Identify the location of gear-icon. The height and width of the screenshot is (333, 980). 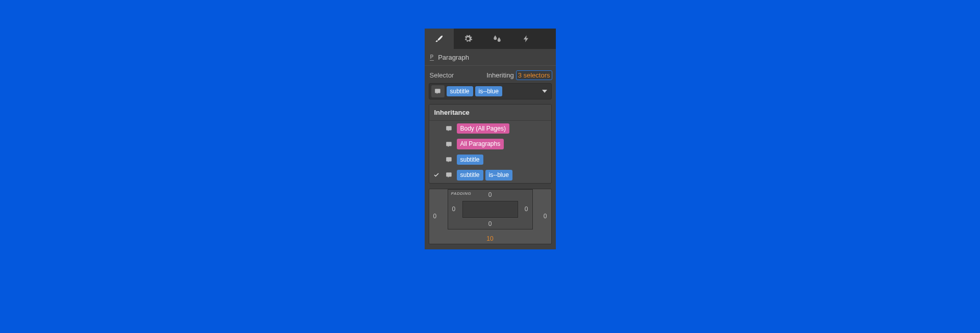
(468, 39).